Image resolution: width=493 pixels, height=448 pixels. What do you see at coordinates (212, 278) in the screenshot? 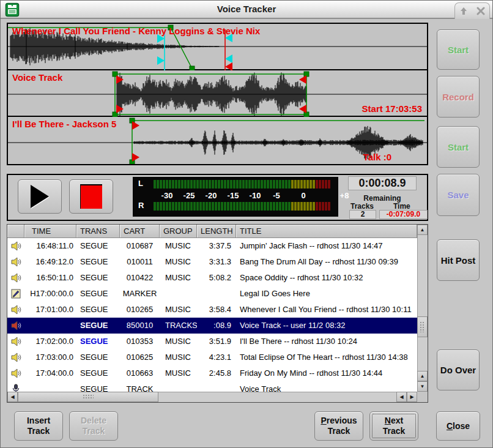
I see `log-row: 16:50:11.0SEGUE010422MUSIC5:08.2Space Od…` at bounding box center [212, 278].